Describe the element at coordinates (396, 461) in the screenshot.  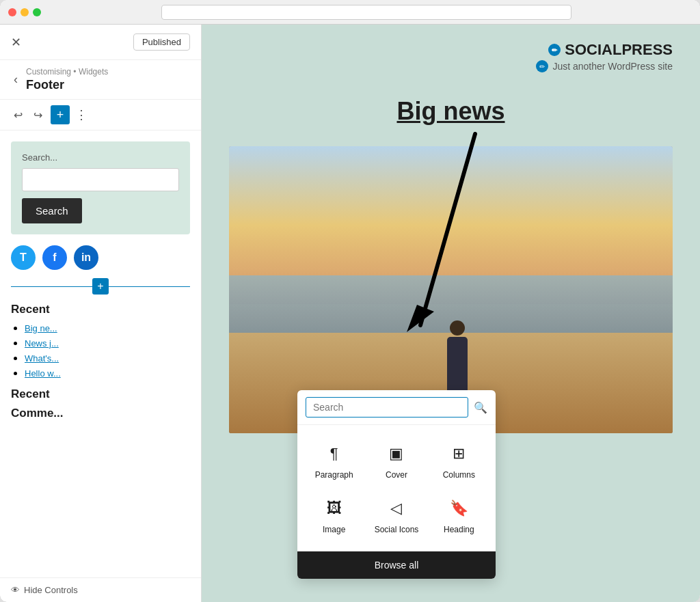
I see `block-cover: ▣ Cover` at that location.